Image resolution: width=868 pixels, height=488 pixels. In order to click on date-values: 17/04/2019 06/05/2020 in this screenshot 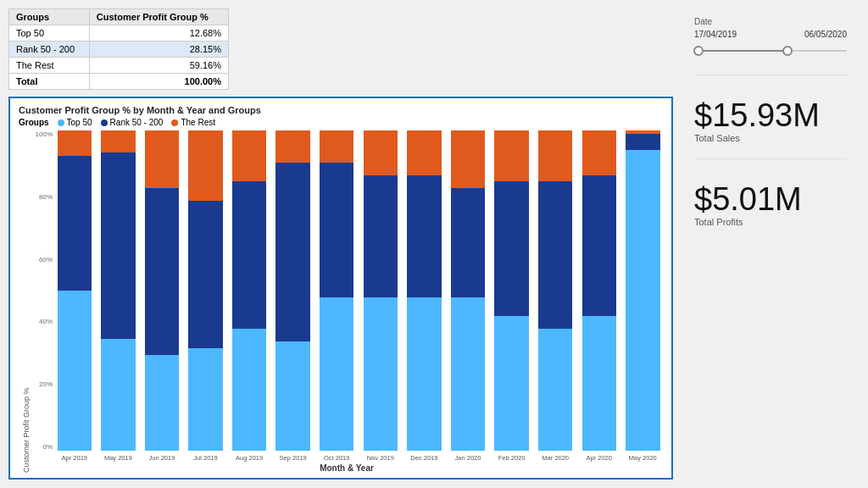, I will do `click(771, 34)`.